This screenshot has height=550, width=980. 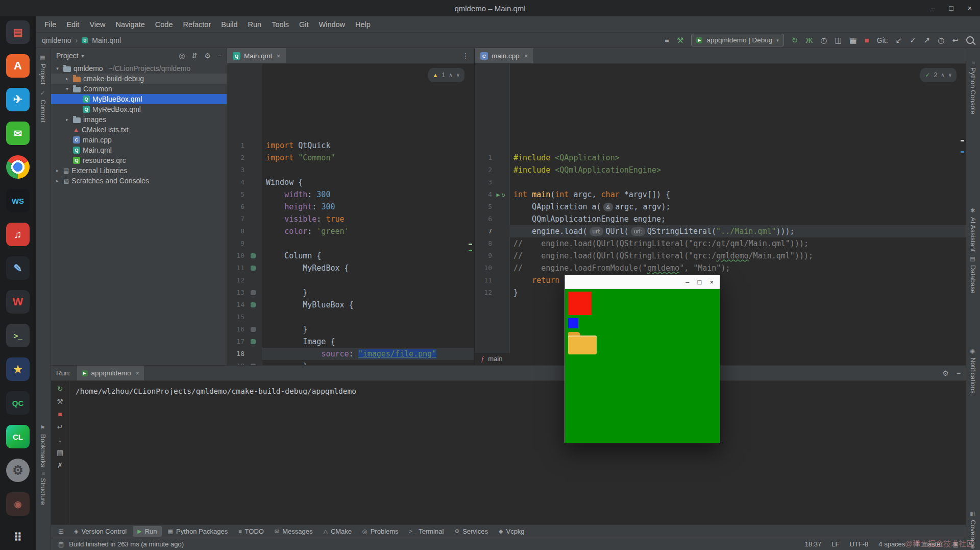 What do you see at coordinates (955, 40) in the screenshot?
I see `git-rollback-icon: ↩` at bounding box center [955, 40].